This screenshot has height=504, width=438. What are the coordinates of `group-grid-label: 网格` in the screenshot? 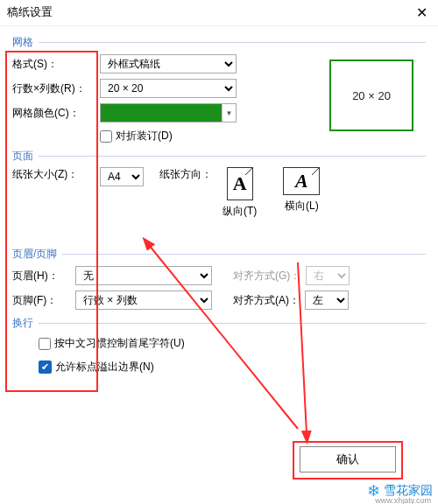 It's located at (23, 42).